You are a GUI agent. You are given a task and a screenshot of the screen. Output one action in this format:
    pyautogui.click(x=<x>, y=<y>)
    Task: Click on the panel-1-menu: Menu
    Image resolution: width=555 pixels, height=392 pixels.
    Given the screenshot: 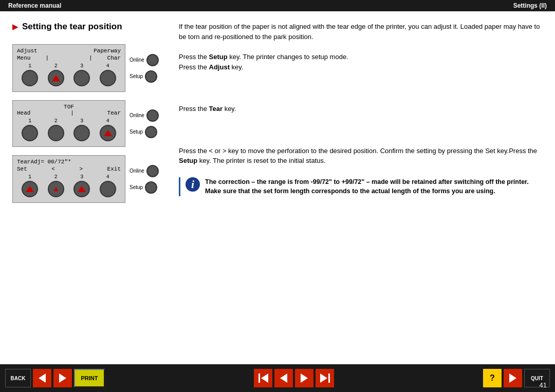 What is the action you would take?
    pyautogui.click(x=24, y=58)
    